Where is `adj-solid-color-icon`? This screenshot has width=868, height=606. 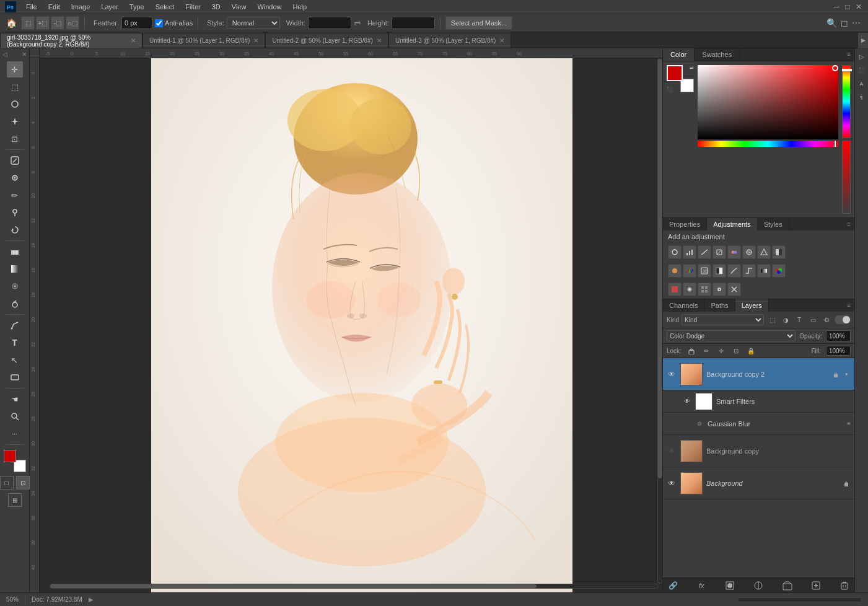 adj-solid-color-icon is located at coordinates (675, 289).